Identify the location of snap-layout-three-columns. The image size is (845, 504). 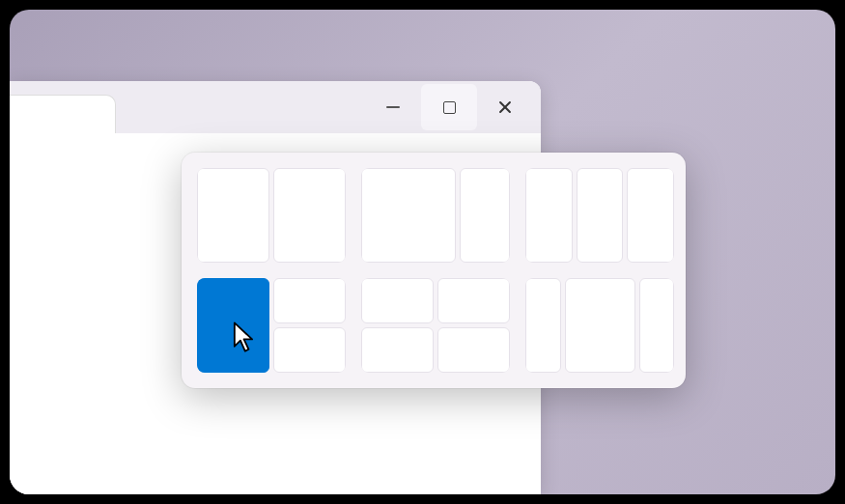
(600, 215).